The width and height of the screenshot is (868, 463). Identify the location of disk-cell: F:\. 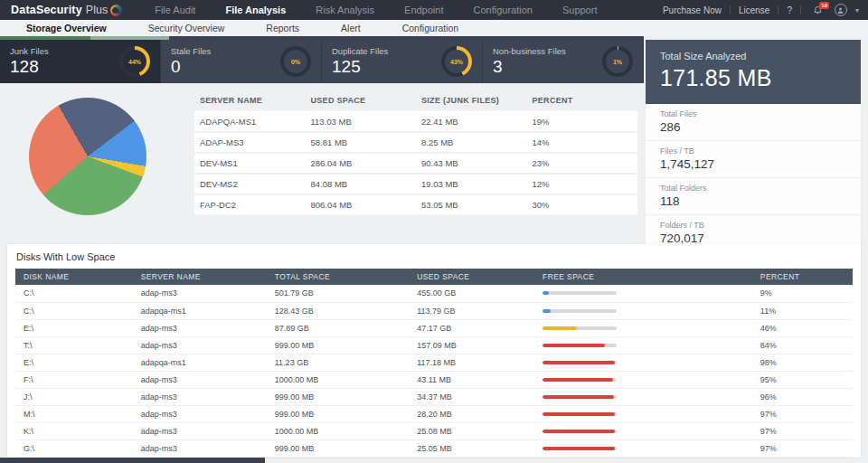
(74, 380).